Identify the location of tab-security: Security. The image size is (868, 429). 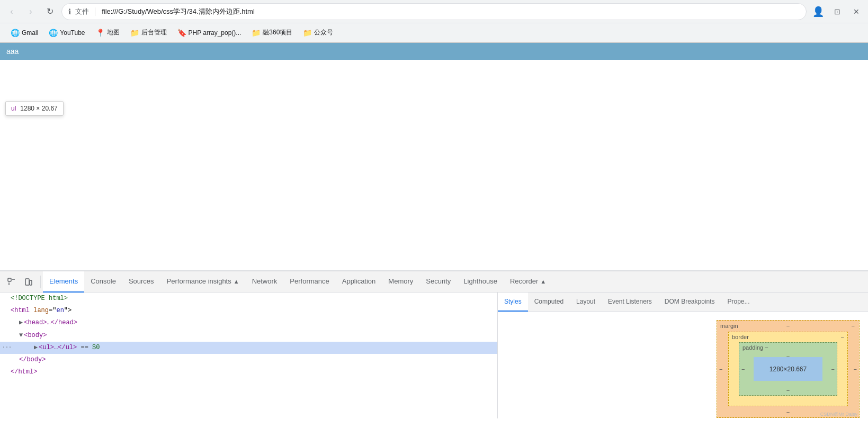
(439, 282).